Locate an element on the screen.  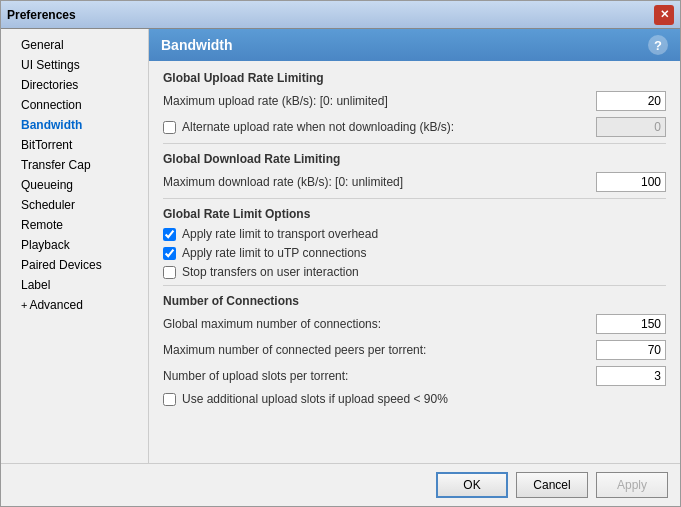
sidebar-item-label: Label is located at coordinates (74, 285).